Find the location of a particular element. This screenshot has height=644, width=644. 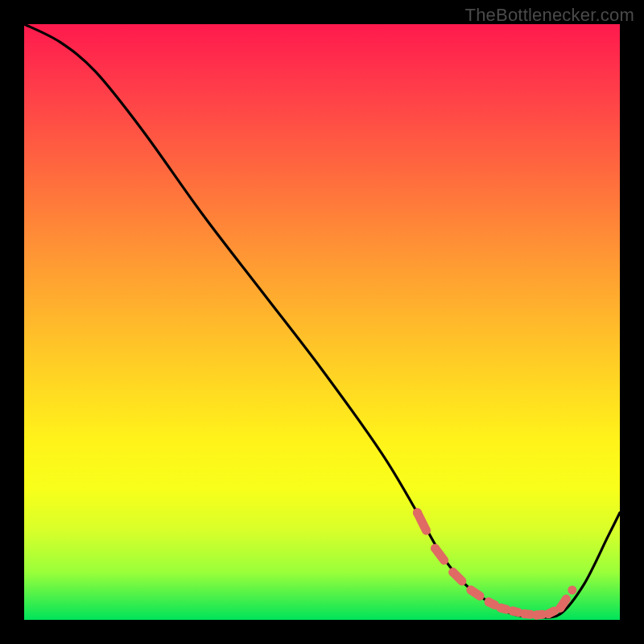

watermark-text: TheBottlenecker.com is located at coordinates (550, 15).